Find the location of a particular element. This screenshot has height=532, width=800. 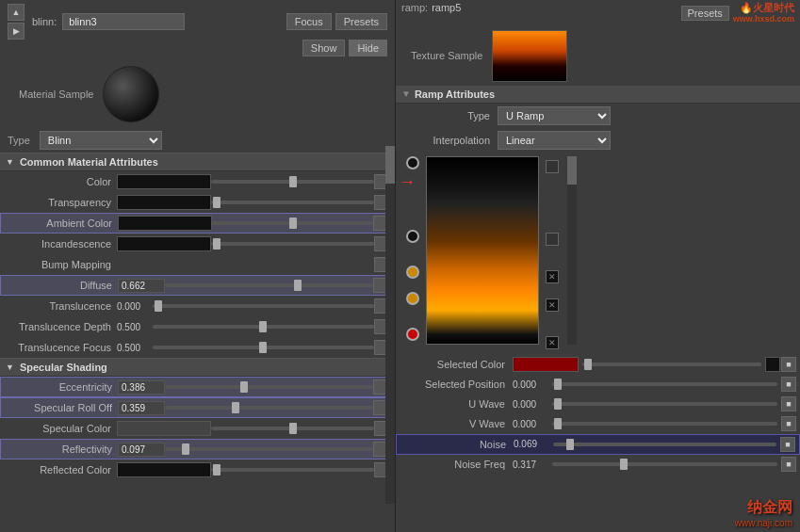

ramp-attributes-header: ▼ Ramp Attributes is located at coordinates (597, 94).